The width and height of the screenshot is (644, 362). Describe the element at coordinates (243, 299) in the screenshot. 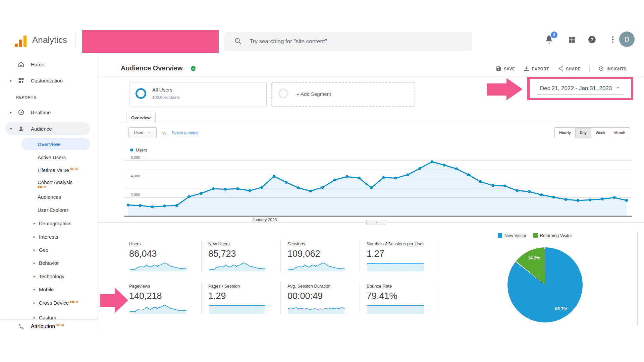

I see `metric-card-pages-session: Pages / Session 1.29` at that location.